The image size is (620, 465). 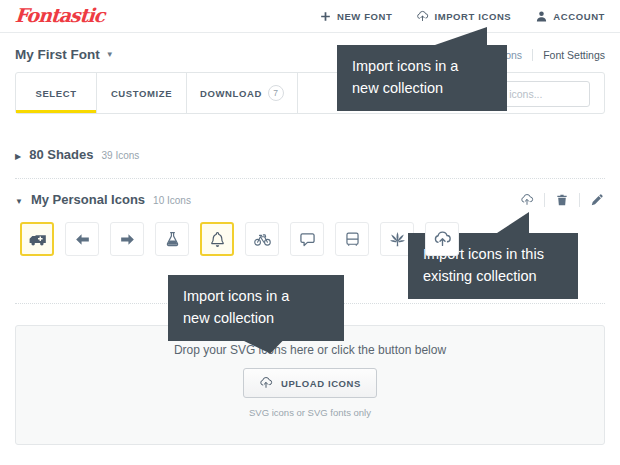 What do you see at coordinates (562, 200) in the screenshot?
I see `trash-icon` at bounding box center [562, 200].